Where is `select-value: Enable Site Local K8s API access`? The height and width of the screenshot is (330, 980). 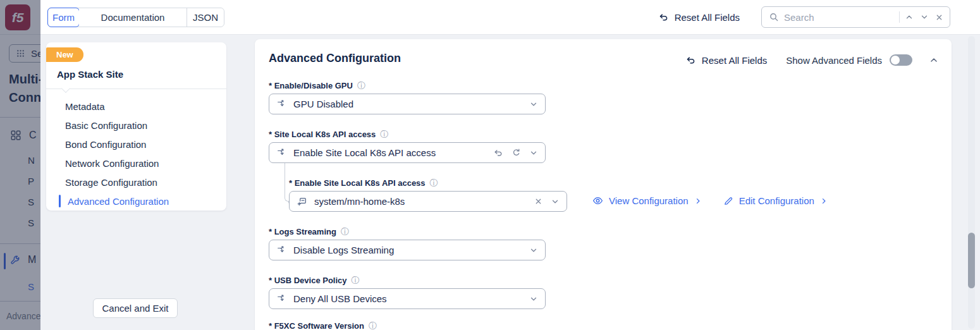
select-value: Enable Site Local K8s API access is located at coordinates (389, 153).